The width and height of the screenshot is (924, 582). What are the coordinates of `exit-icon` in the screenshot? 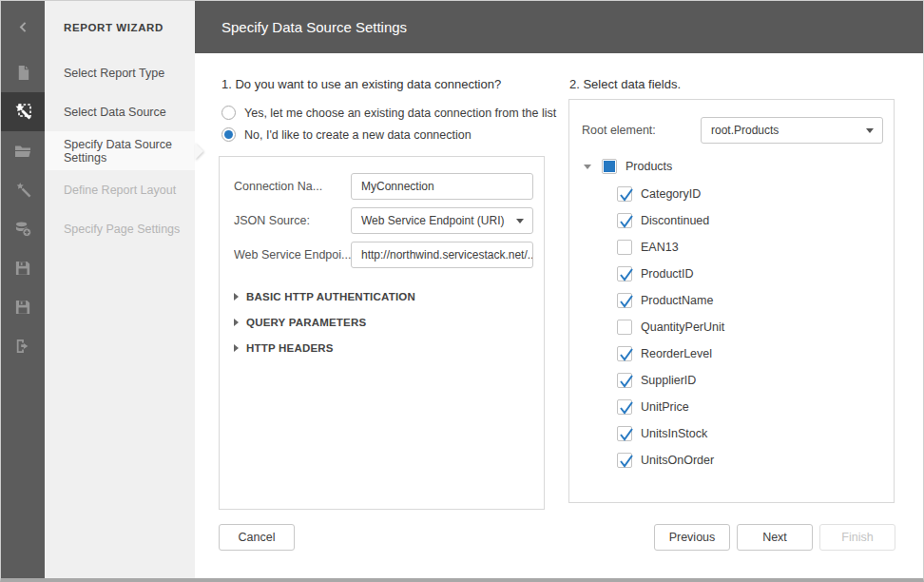 It's located at (23, 346).